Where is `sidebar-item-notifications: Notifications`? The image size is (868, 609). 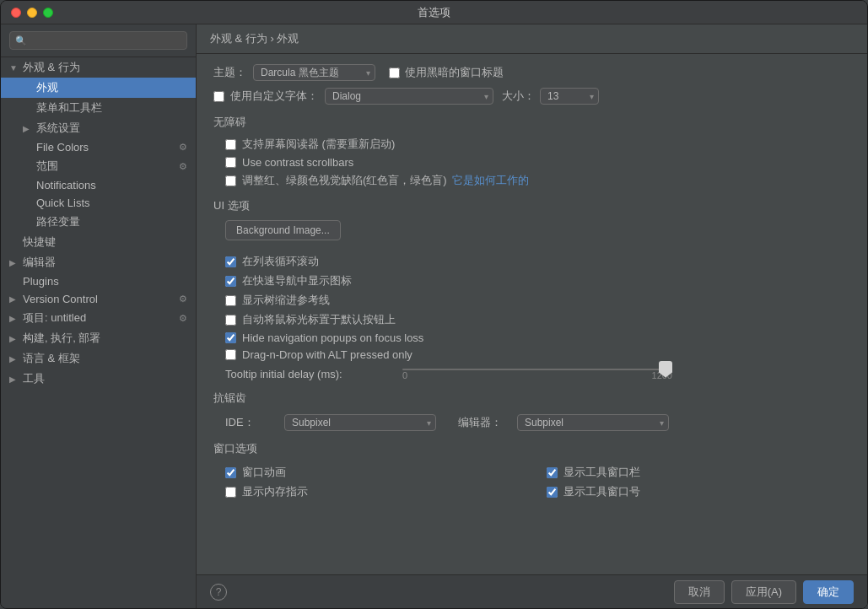 sidebar-item-notifications: Notifications is located at coordinates (98, 186).